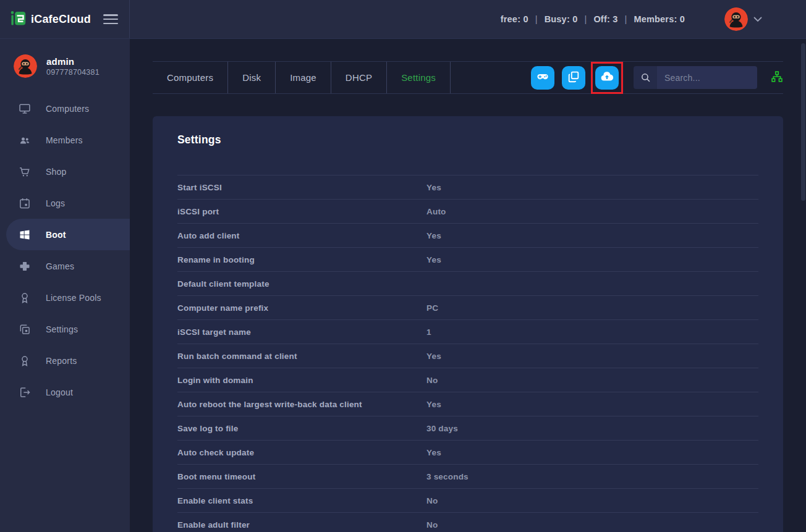 The height and width of the screenshot is (532, 806). I want to click on search-icon, so click(645, 78).